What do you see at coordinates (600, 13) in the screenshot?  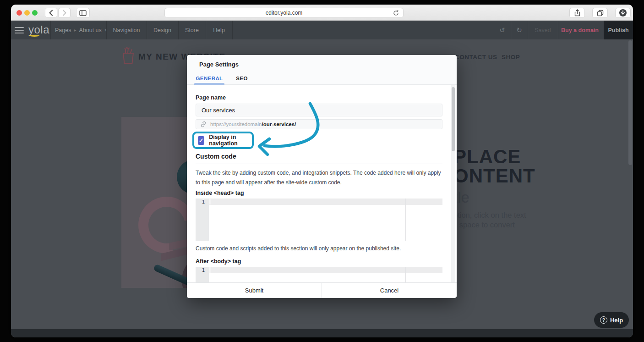 I see `tab-overview-button` at bounding box center [600, 13].